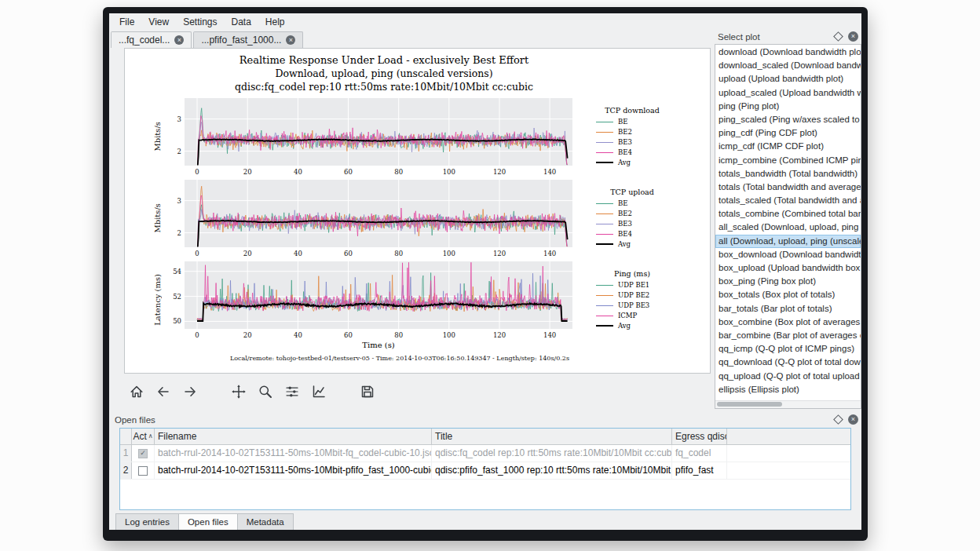 This screenshot has height=551, width=980. I want to click on plot-list-item-1: download_scaled (Download bandwidth, so click(788, 66).